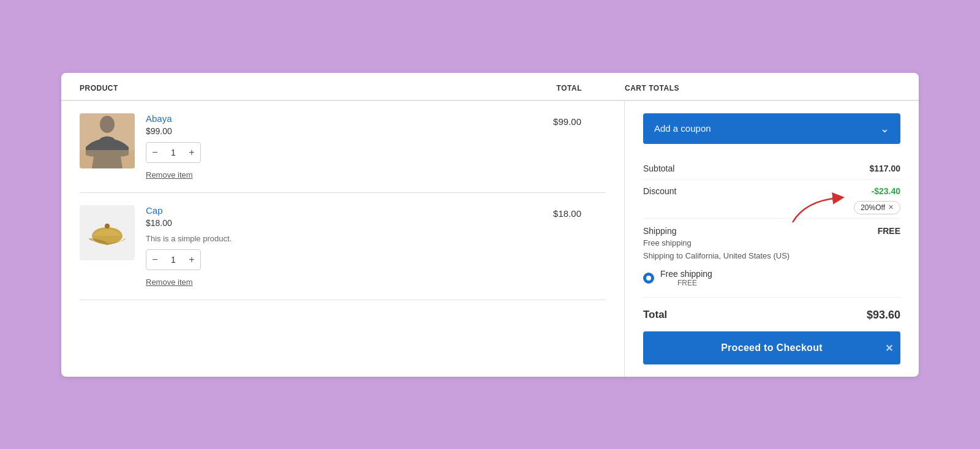 The image size is (980, 449). I want to click on product-image-abaya, so click(107, 141).